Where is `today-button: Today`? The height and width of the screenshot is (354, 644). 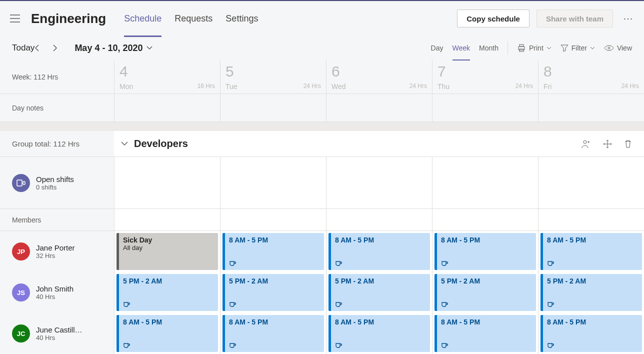 today-button: Today is located at coordinates (23, 48).